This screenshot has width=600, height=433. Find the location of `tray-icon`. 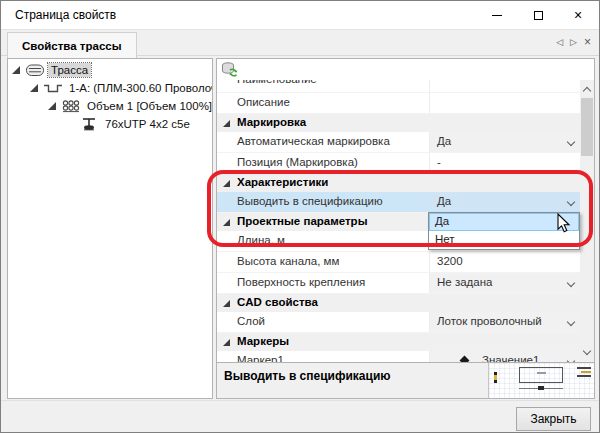

tray-icon is located at coordinates (53, 88).